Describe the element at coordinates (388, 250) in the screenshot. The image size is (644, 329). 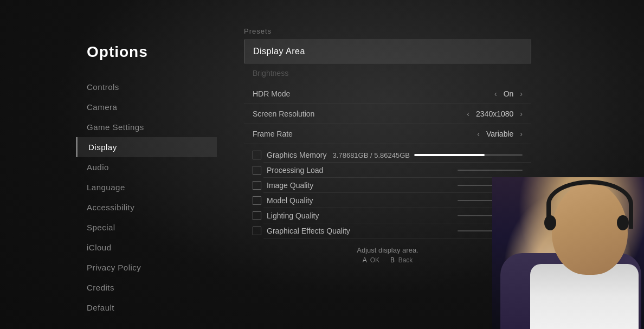
I see `footer-text: Adjust display area.` at that location.